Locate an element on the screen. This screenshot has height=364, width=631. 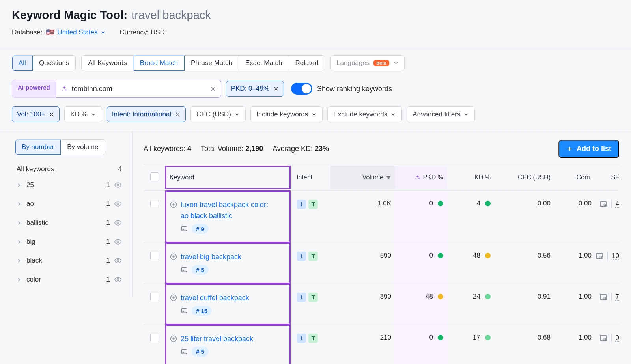
col-com: Com. is located at coordinates (575, 177).